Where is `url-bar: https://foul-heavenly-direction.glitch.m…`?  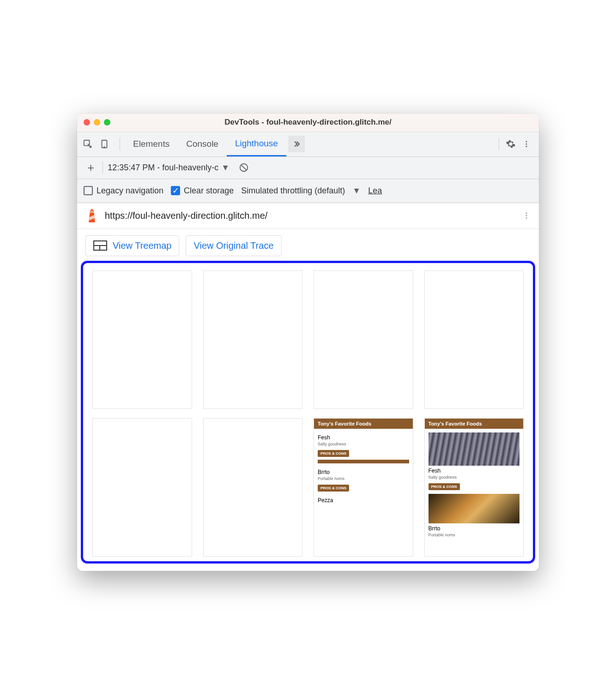 url-bar: https://foul-heavenly-direction.glitch.m… is located at coordinates (308, 216).